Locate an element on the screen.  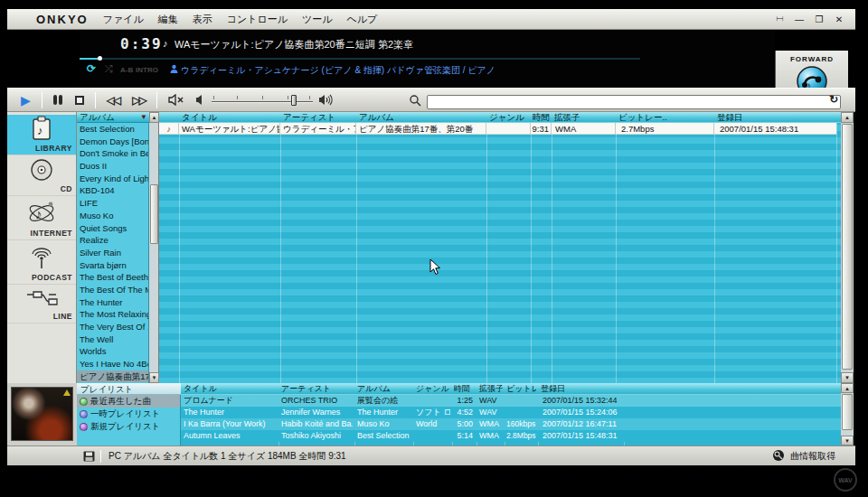
menu-item-control: コントロール is located at coordinates (257, 20).